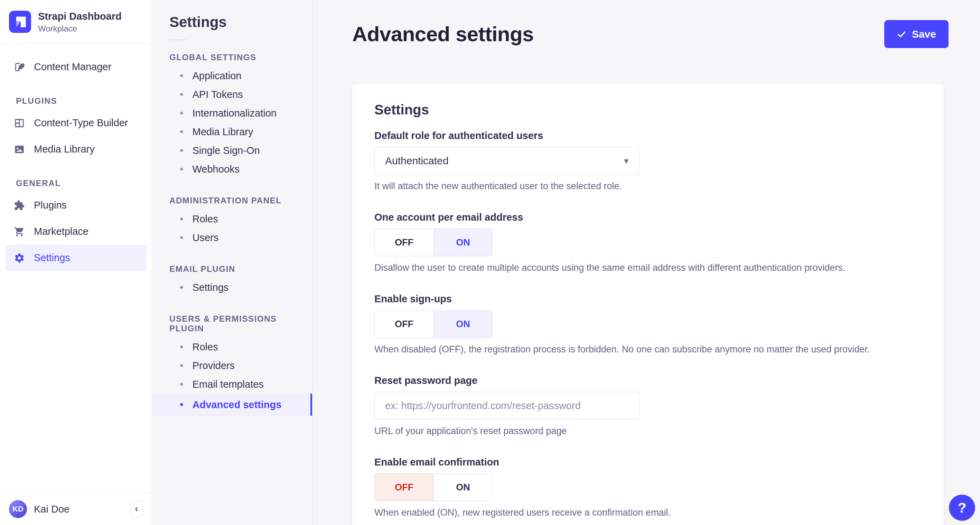 The height and width of the screenshot is (525, 980). What do you see at coordinates (19, 206) in the screenshot?
I see `puzzle-icon` at bounding box center [19, 206].